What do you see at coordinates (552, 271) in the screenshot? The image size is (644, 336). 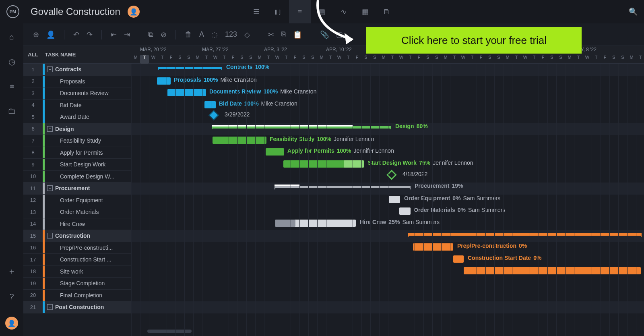 I see `bar-sitework` at bounding box center [552, 271].